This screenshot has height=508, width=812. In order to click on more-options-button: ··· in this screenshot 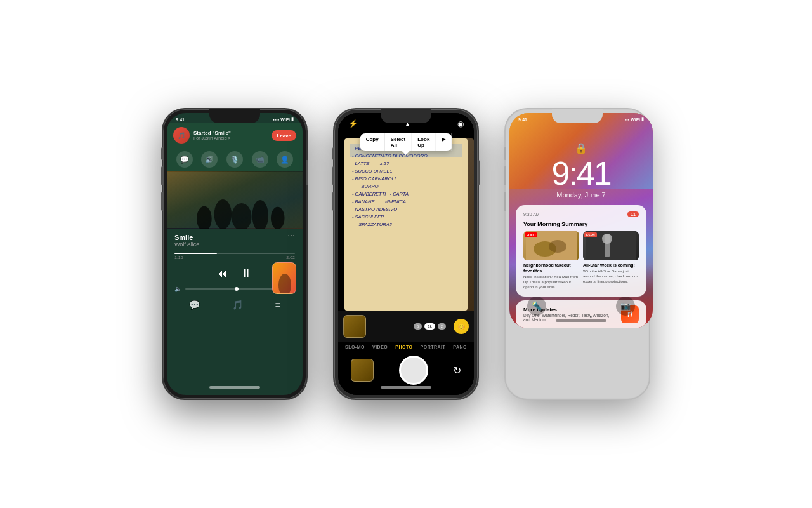, I will do `click(291, 235)`.